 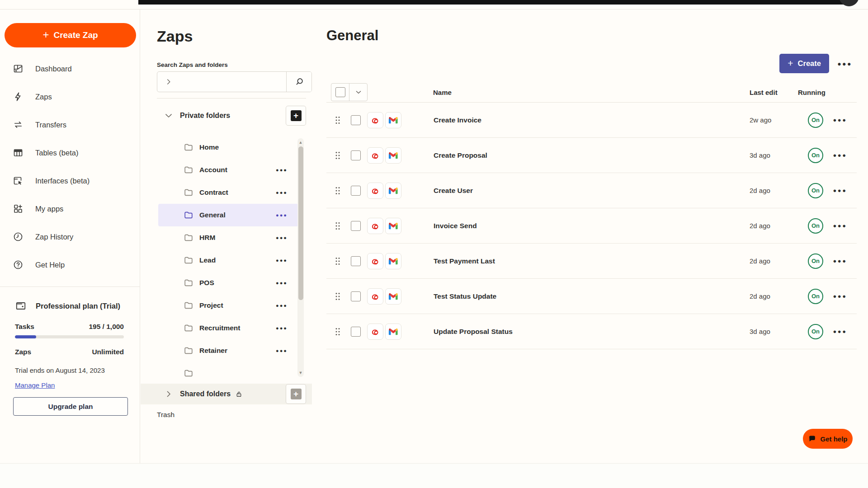 I want to click on folder-more-kebab-icon: ●●●, so click(x=844, y=64).